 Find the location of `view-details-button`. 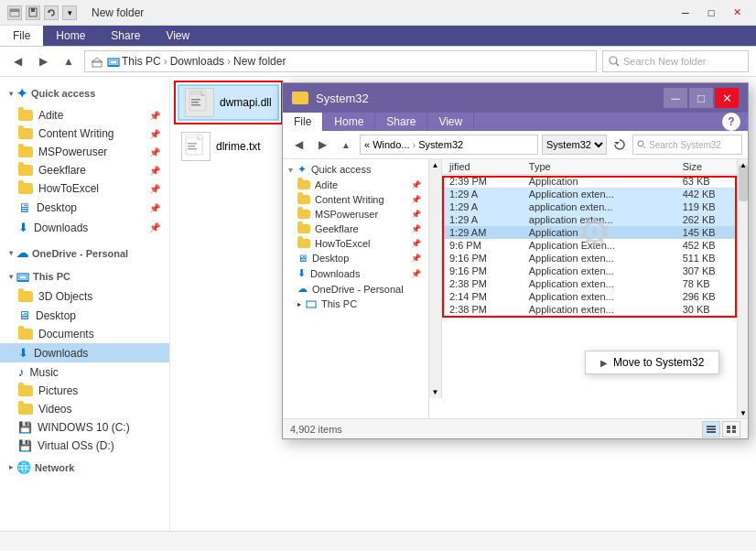

view-details-button is located at coordinates (711, 429).